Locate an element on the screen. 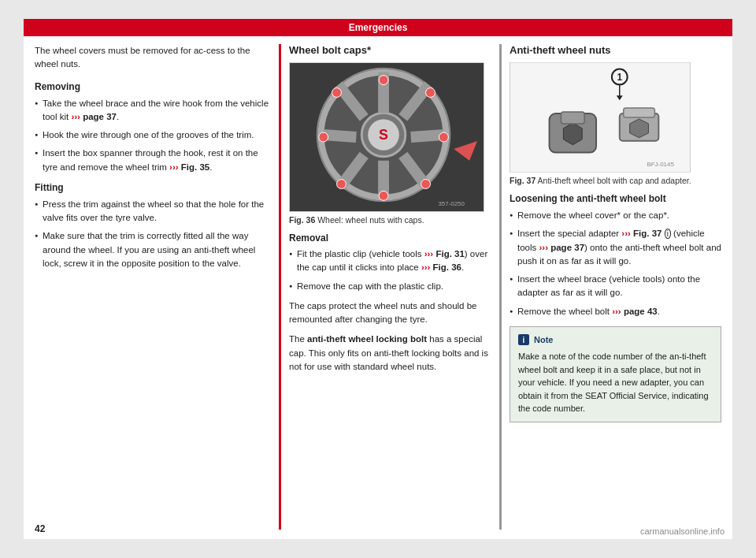 The width and height of the screenshot is (756, 558). caps-para2: The anti-theft wheel locking bolt has a … is located at coordinates (391, 353).